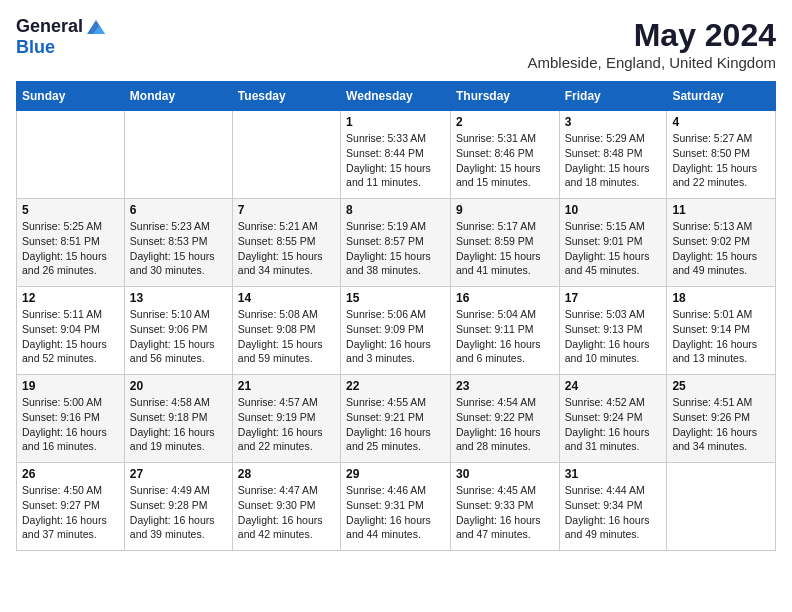 The width and height of the screenshot is (792, 612). What do you see at coordinates (286, 507) in the screenshot?
I see `calendar-cell: 28Sunrise: 4:47 AM Sunset: 9:30 PM Dayli…` at bounding box center [286, 507].